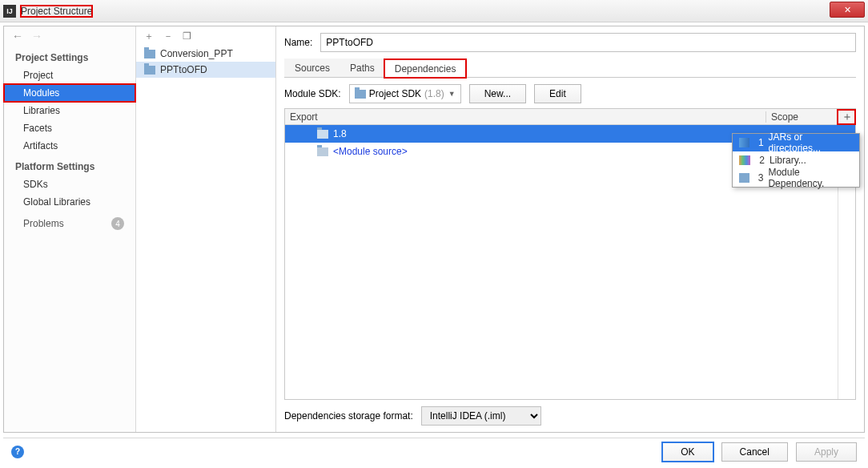 This screenshot has height=468, width=868. What do you see at coordinates (184, 70) in the screenshot?
I see `module-label: PPTtoOFD` at bounding box center [184, 70].